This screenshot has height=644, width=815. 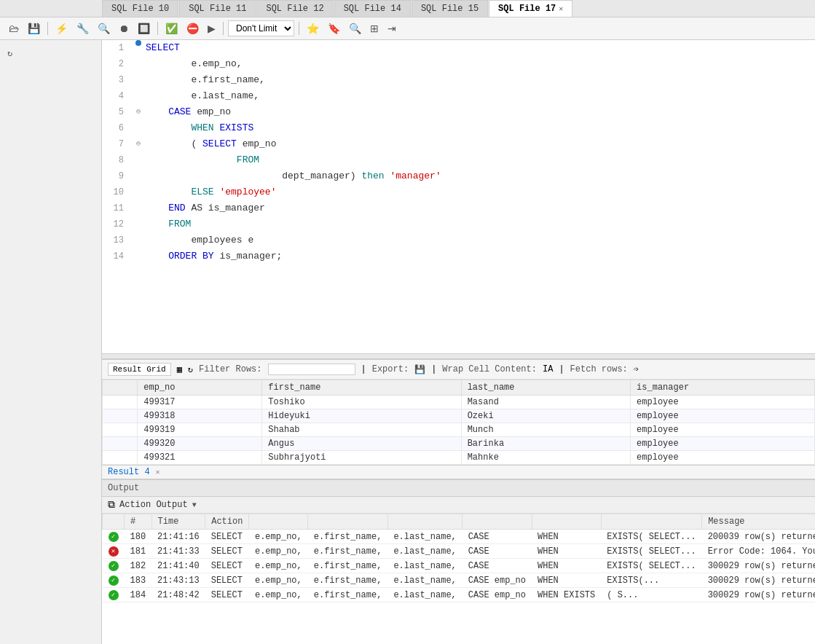 What do you see at coordinates (172, 28) in the screenshot?
I see `check-button: ✅` at bounding box center [172, 28].